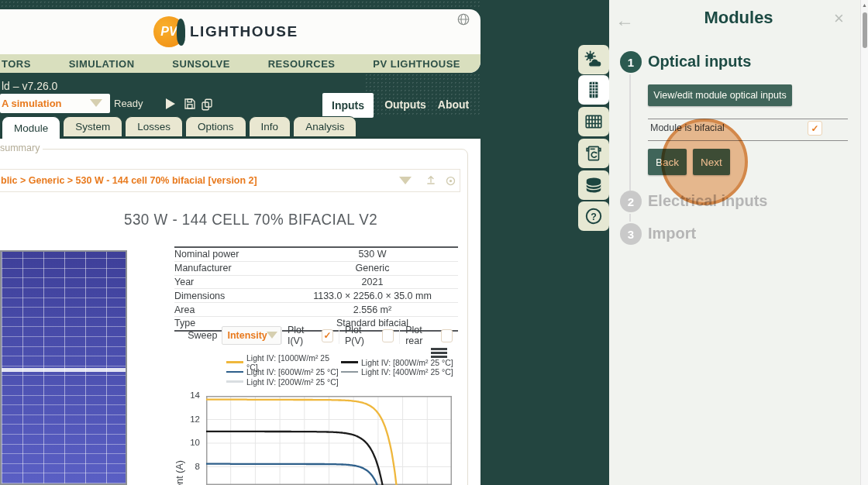 The image size is (868, 485). What do you see at coordinates (55, 104) in the screenshot?
I see `simulation-dropdown: A simulation` at bounding box center [55, 104].